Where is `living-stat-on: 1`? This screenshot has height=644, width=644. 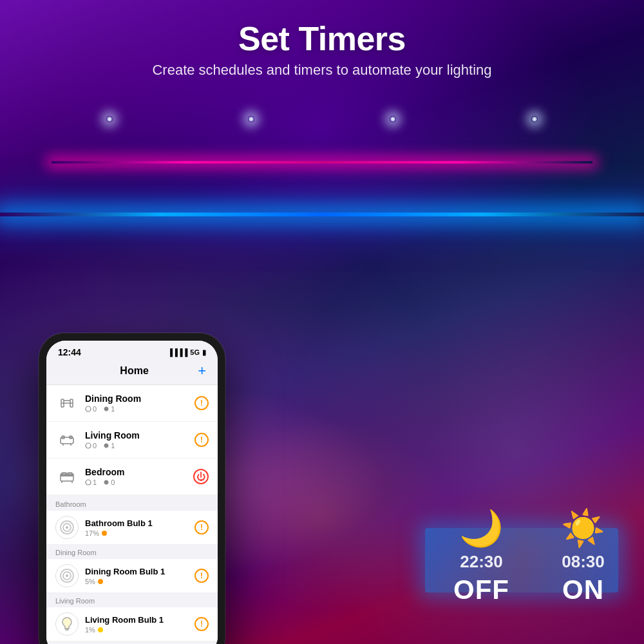 living-stat-on: 1 is located at coordinates (109, 446).